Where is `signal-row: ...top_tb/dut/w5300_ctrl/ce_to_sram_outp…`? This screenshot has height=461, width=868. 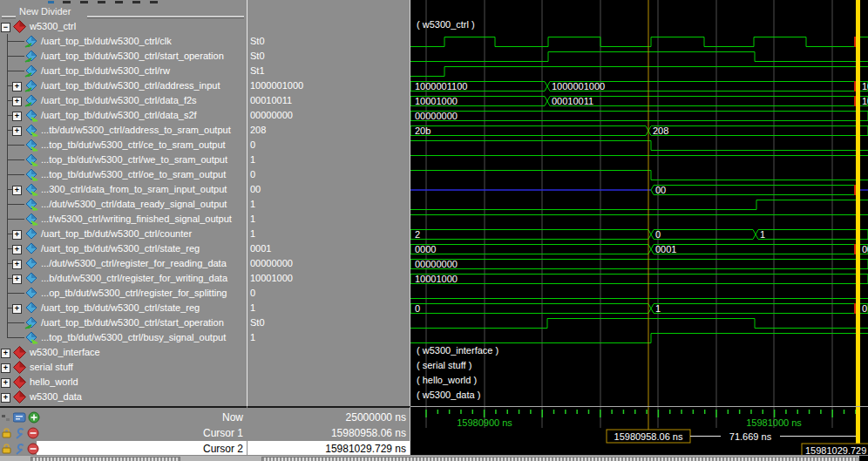 signal-row: ...top_tb/dut/w5300_ctrl/ce_to_sram_outp… is located at coordinates (124, 145).